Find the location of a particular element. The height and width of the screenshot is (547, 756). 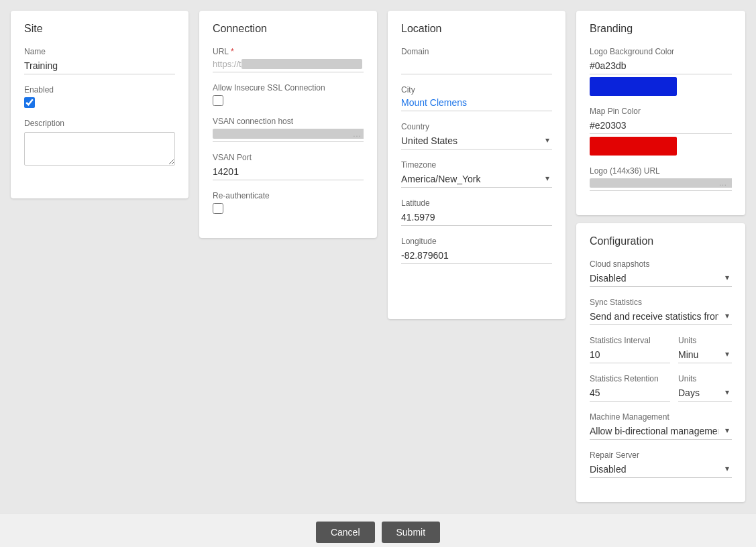

location-timezone-label: Timezone is located at coordinates (476, 165).